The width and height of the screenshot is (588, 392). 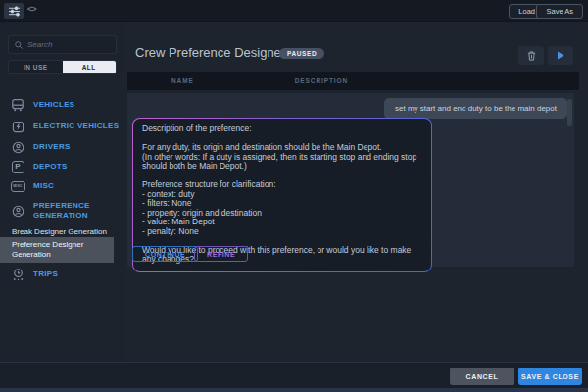 I want to click on sidebar-item-vehicles: VEHICLES, so click(x=63, y=105).